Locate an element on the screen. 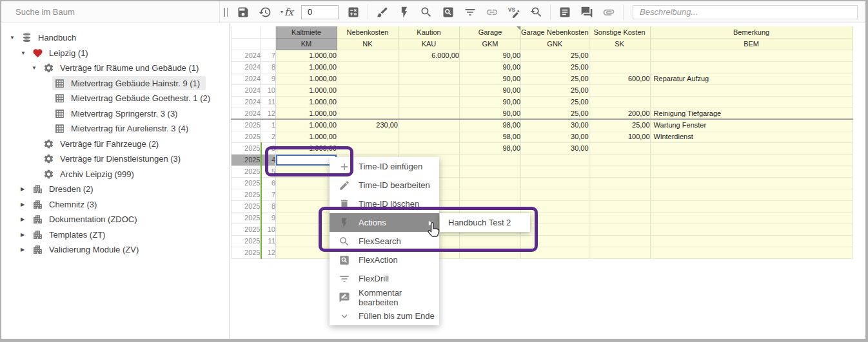 This screenshot has height=342, width=868. row-month-header: 5 is located at coordinates (268, 171).